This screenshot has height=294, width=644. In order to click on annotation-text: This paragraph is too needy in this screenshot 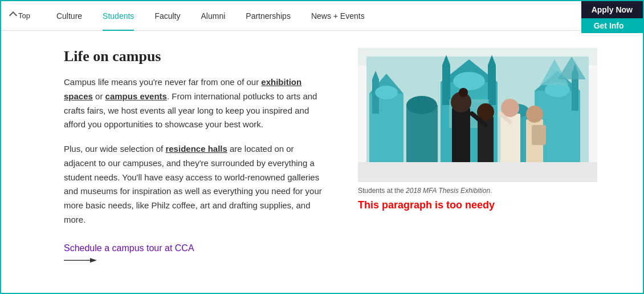, I will do `click(478, 206)`.